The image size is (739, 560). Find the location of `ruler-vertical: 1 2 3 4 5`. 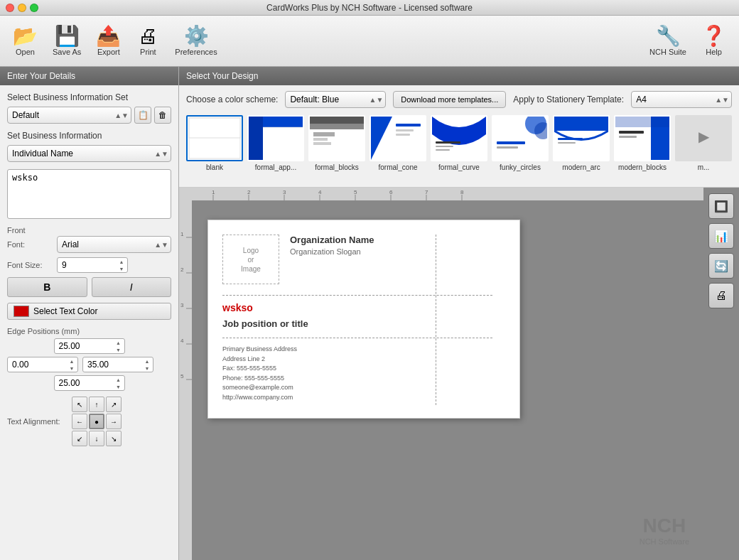

ruler-vertical: 1 2 3 4 5 is located at coordinates (185, 374).